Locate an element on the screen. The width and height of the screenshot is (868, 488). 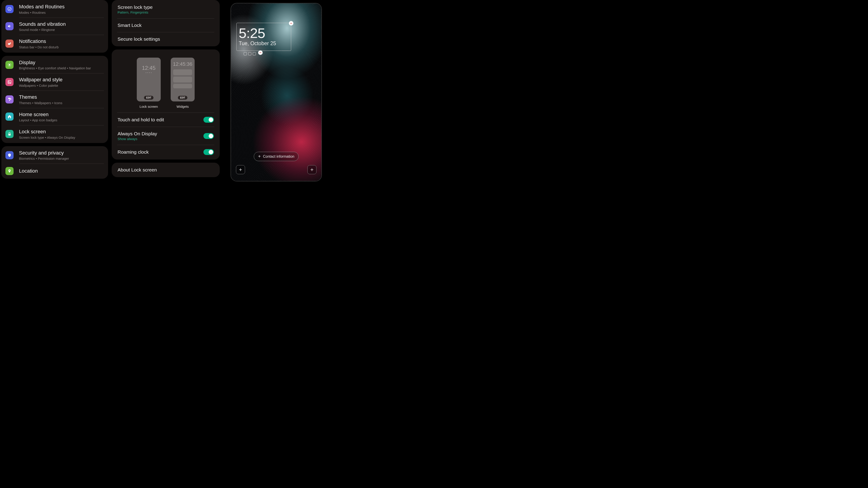
row-home-screen: Home screen Layout • App icon badges is located at coordinates (55, 117).